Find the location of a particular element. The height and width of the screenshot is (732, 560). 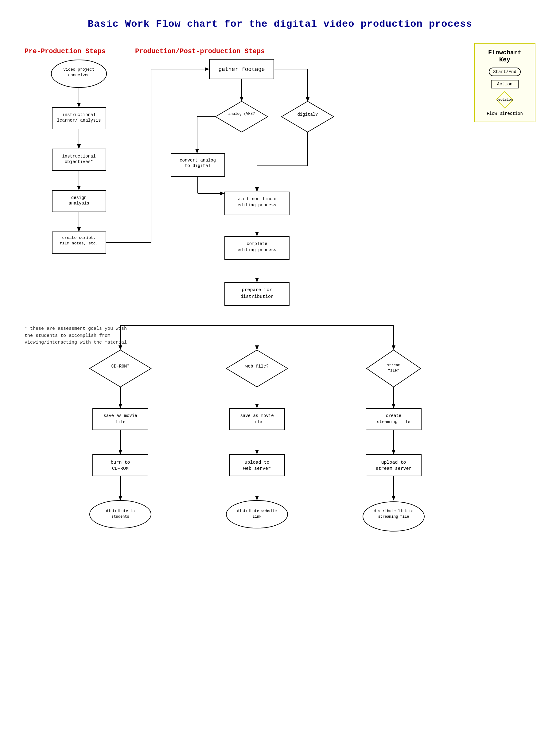

svg-text: file? is located at coordinates (393, 371).